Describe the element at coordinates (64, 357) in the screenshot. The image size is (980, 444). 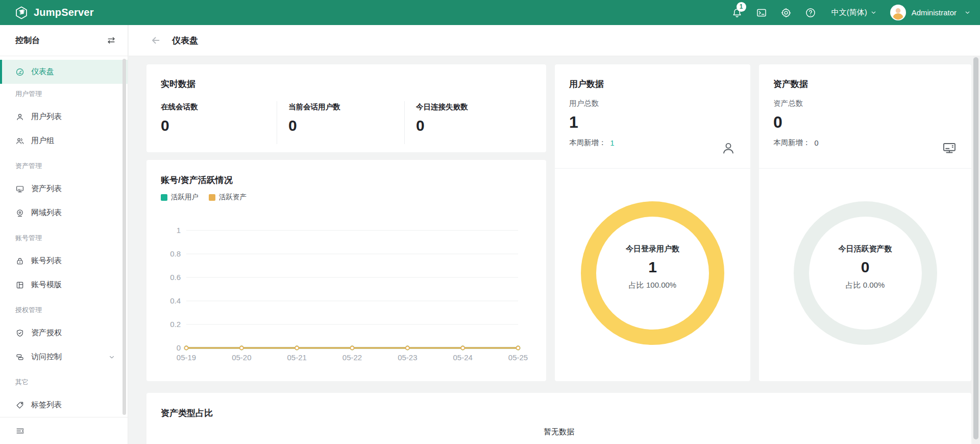
I see `sidebar-item-access-control: 访问控制` at that location.